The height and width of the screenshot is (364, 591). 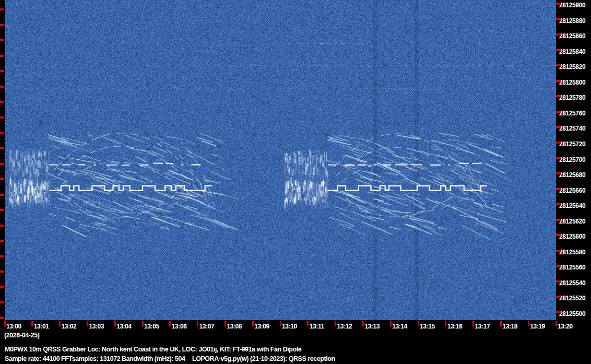 I want to click on time-label: 13:18, so click(x=510, y=326).